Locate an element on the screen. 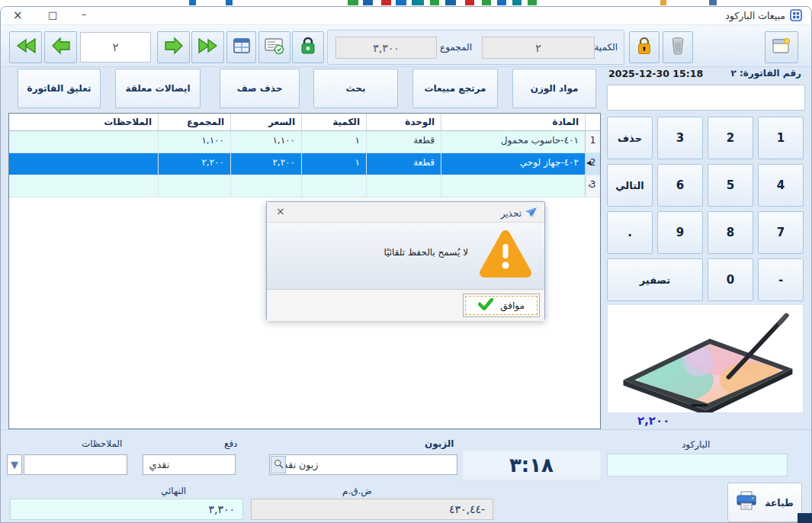 This screenshot has width=812, height=523. numpad-7: 7 is located at coordinates (781, 233).